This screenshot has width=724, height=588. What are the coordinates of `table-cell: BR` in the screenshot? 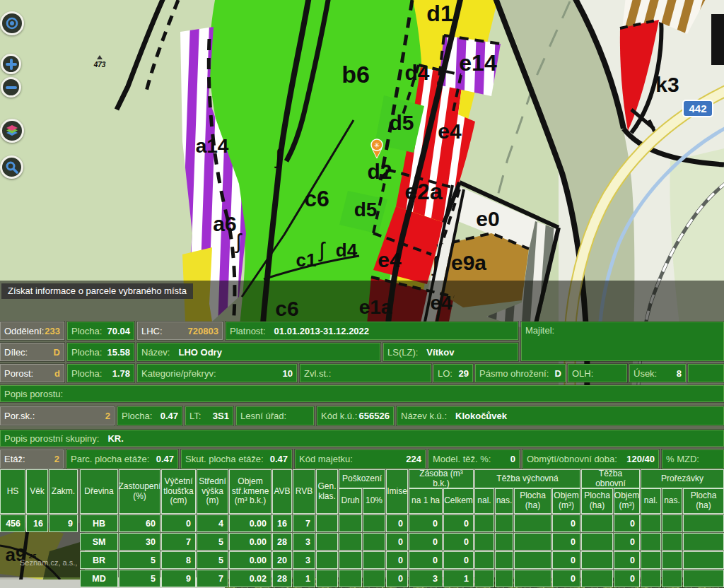 It's located at (99, 560).